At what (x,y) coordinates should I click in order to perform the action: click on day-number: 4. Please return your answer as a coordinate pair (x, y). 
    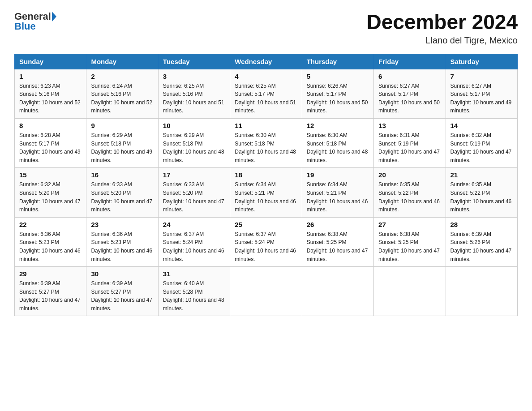
    Looking at the image, I should click on (266, 76).